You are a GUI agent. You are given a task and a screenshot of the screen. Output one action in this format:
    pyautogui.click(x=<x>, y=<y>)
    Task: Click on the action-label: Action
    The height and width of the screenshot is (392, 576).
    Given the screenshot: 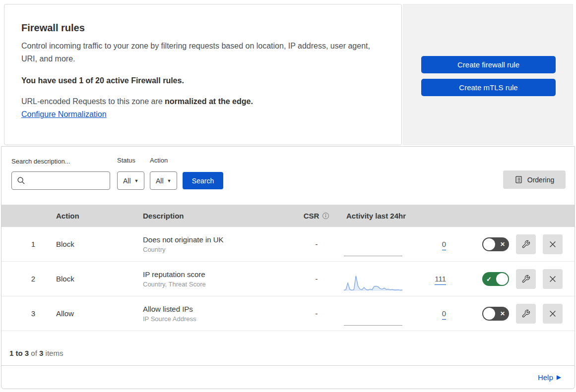 What is the action you would take?
    pyautogui.click(x=159, y=161)
    